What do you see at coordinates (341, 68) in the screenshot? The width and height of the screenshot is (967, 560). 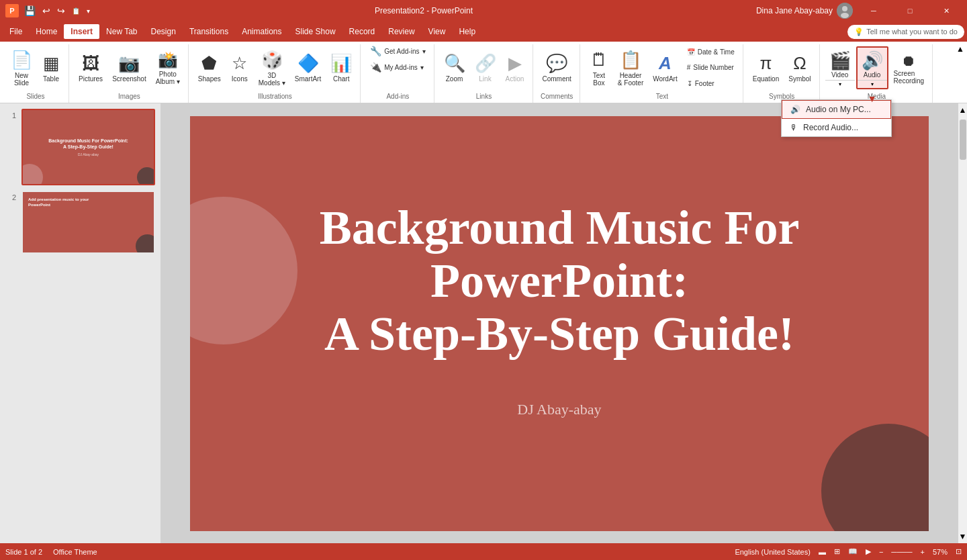 I see `chart-button: 📊 Chart` at bounding box center [341, 68].